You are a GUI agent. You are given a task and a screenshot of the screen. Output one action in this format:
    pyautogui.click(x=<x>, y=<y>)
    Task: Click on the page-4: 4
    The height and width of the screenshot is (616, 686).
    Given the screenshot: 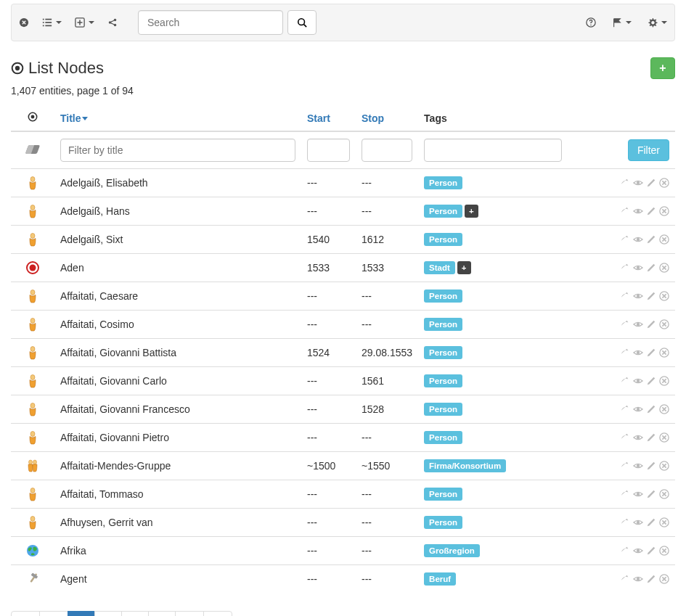 What is the action you would take?
    pyautogui.click(x=162, y=614)
    